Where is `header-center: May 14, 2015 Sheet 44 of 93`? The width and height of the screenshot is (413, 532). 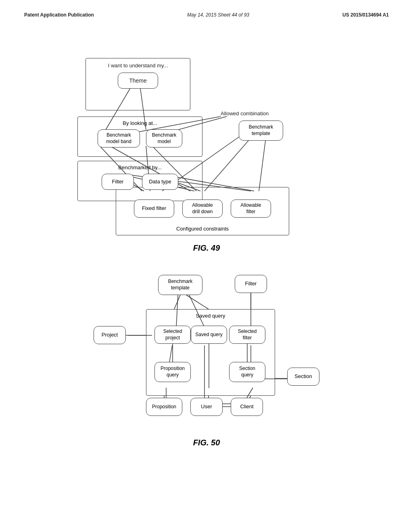 header-center: May 14, 2015 Sheet 44 of 93 is located at coordinates (218, 15).